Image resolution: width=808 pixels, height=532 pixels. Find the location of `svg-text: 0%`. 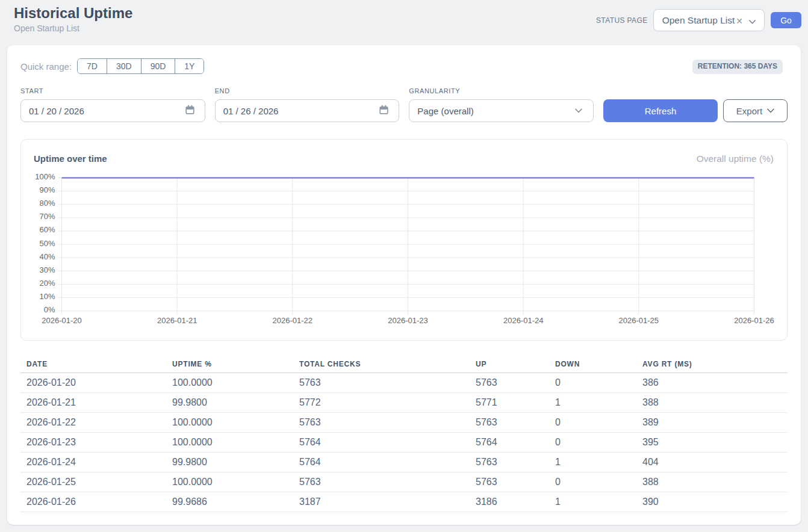

svg-text: 0% is located at coordinates (49, 309).